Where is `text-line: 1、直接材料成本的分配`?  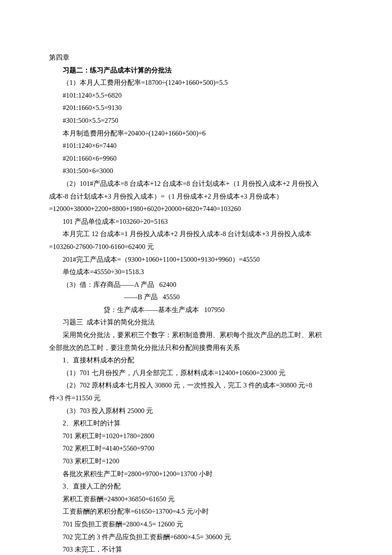 text-line: 1、直接材料成本的分配 is located at coordinates (196, 360).